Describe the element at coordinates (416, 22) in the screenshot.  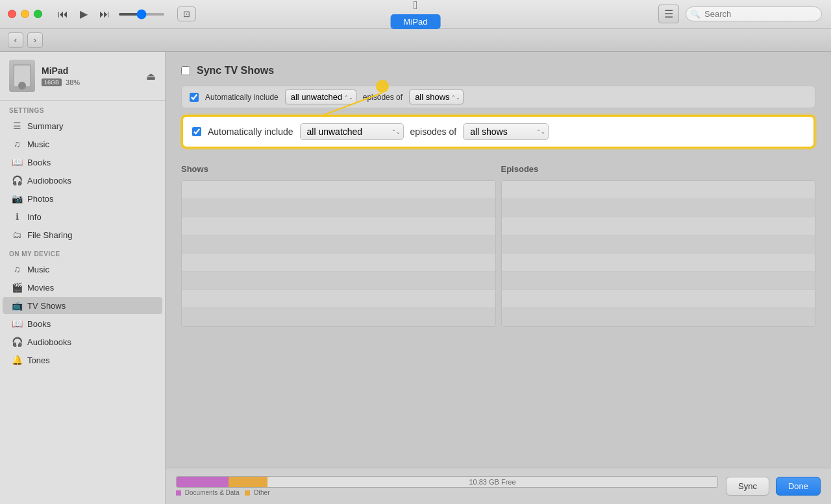
I see `device-tab: MiPad` at that location.